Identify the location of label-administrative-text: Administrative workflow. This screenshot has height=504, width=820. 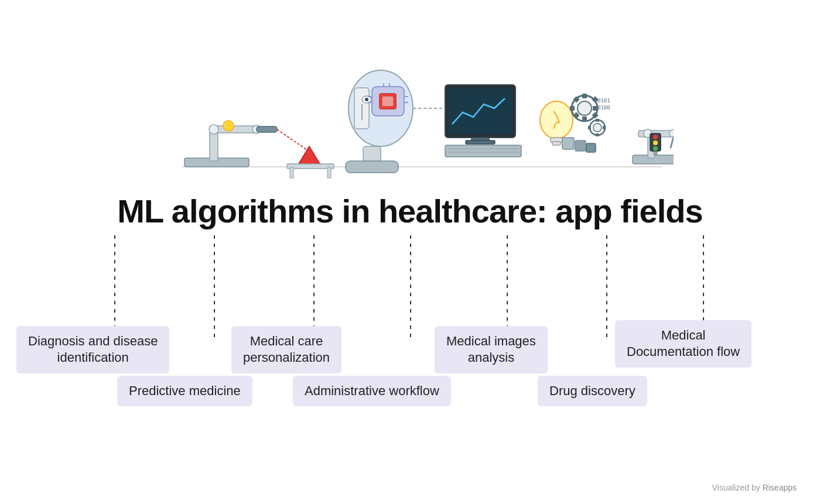
(372, 391).